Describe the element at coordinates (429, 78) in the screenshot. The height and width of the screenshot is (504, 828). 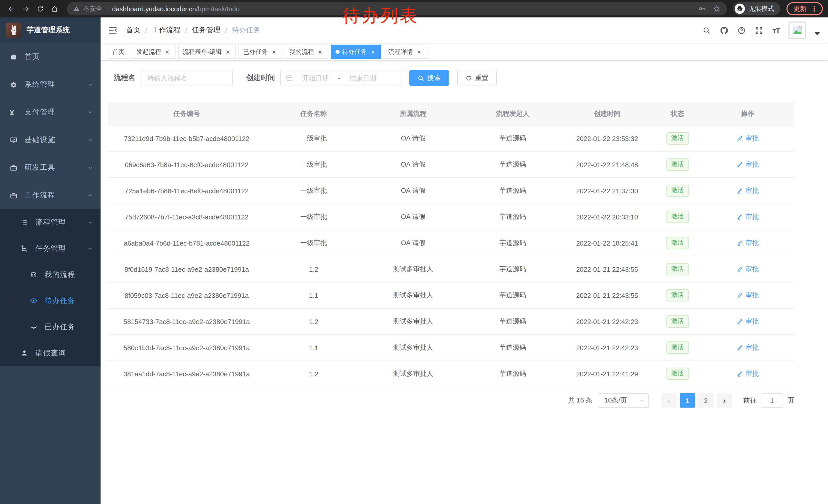
I see `search-button: 搜索` at that location.